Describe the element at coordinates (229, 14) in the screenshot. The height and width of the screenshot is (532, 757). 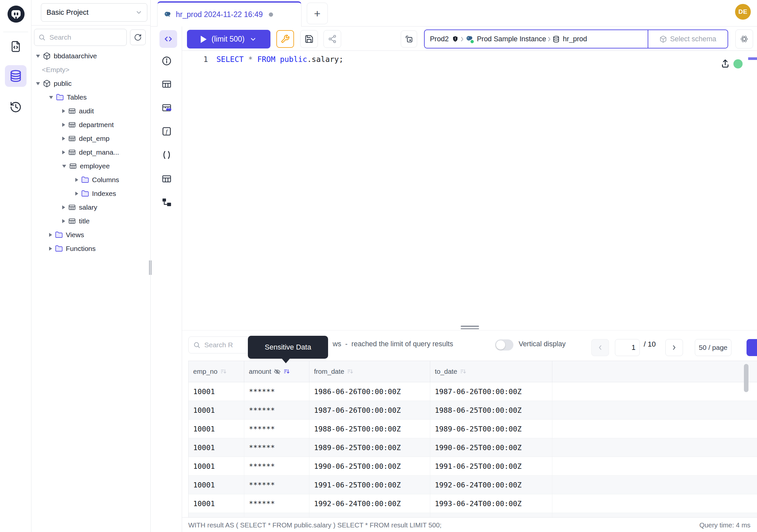
I see `tab-active-worksheet: hr_prod 2024-11-22 16:49` at that location.